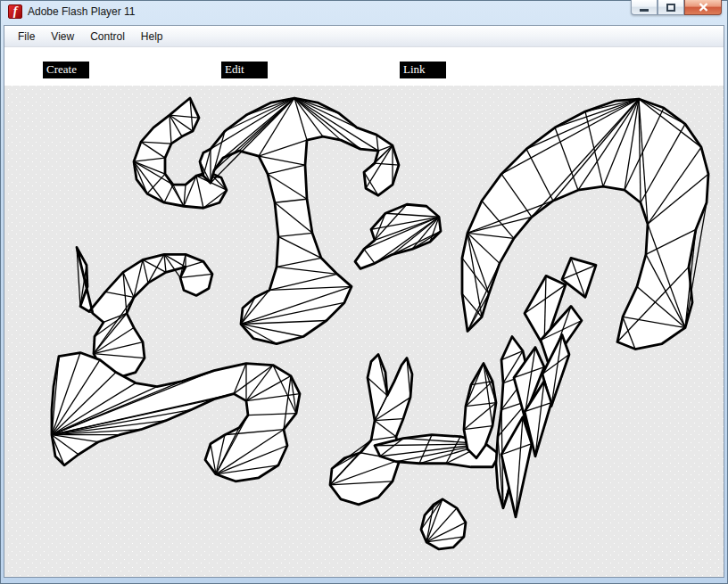 The width and height of the screenshot is (728, 584). What do you see at coordinates (644, 7) in the screenshot?
I see `minimize-button` at bounding box center [644, 7].